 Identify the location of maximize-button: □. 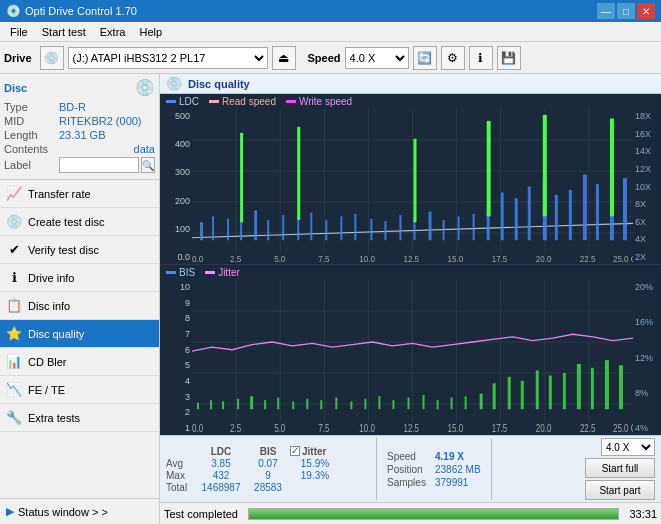
(626, 11).